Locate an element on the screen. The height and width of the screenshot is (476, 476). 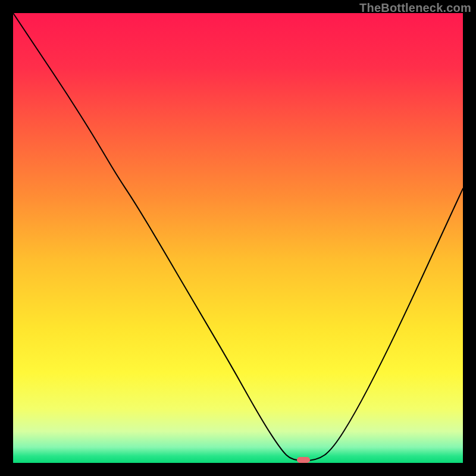
watermark-text: TheBottleneck.com is located at coordinates (415, 8).